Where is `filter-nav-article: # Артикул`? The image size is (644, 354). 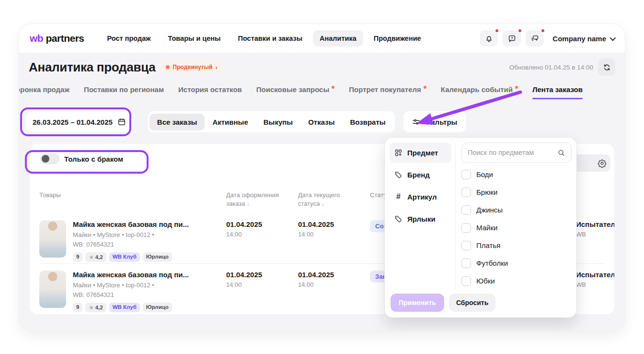
filter-nav-article: # Артикул is located at coordinates (421, 197).